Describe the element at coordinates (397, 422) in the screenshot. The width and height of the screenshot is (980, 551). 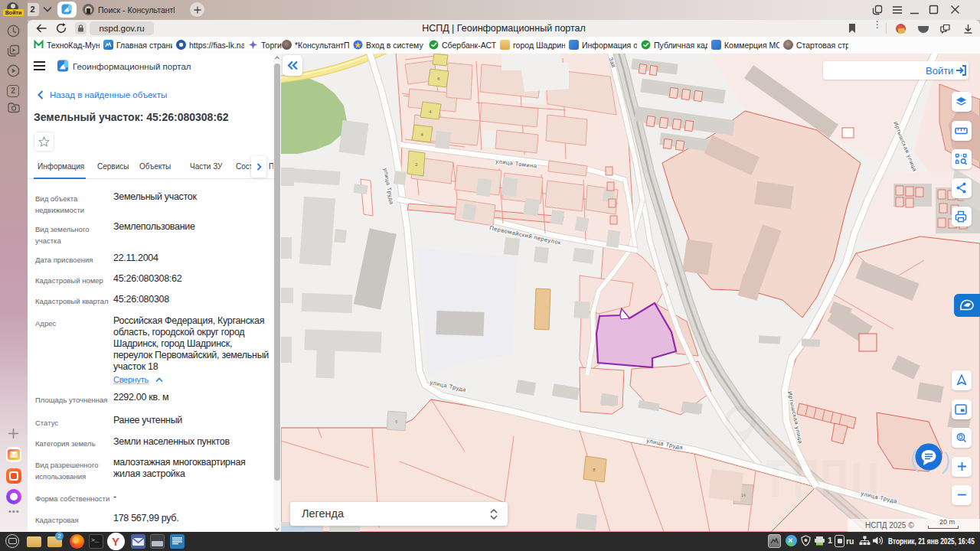
I see `svg-text: 6` at that location.